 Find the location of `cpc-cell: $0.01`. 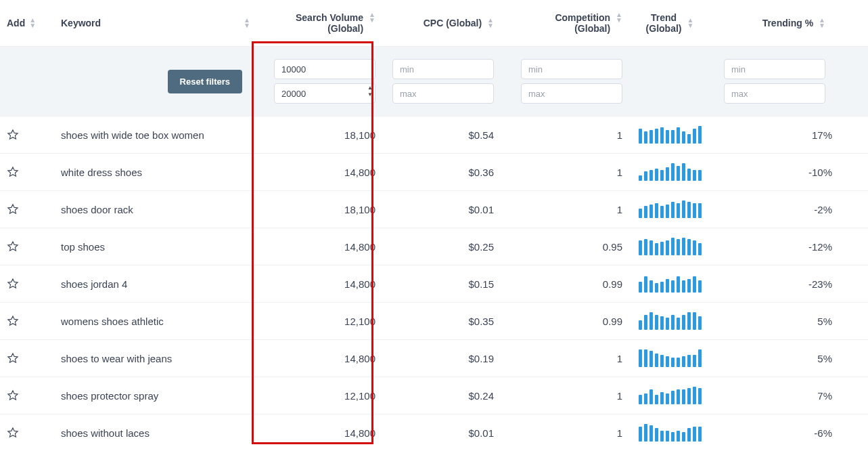

cpc-cell: $0.01 is located at coordinates (434, 210).